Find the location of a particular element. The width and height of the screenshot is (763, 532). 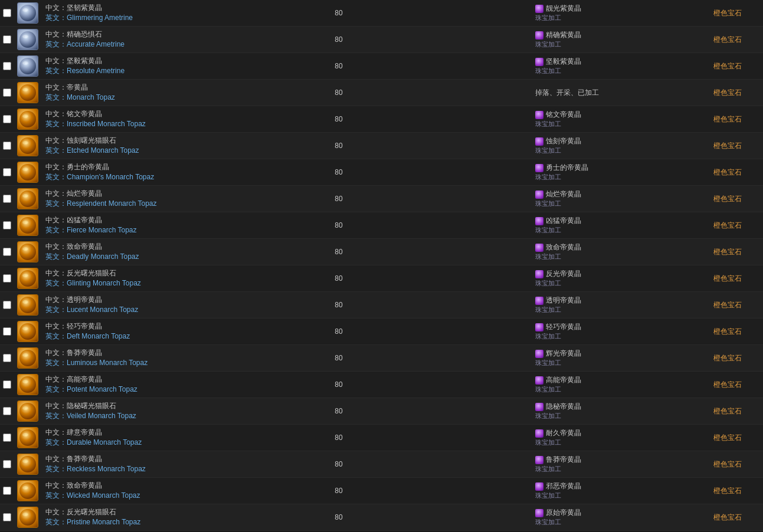

name-en: 英文：Etched Monarch Topaz is located at coordinates (179, 151).